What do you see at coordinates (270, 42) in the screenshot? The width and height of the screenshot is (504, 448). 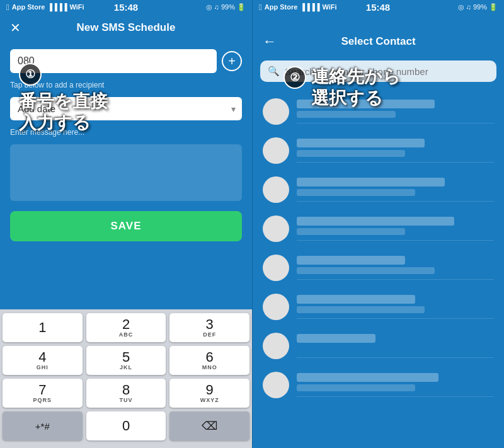 I see `back-icon: ←` at bounding box center [270, 42].